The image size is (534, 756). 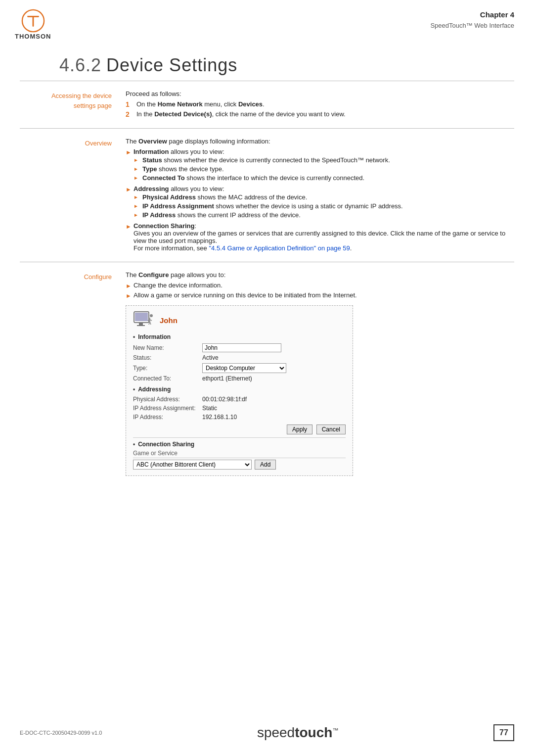 What do you see at coordinates (287, 65) in the screenshot?
I see `page-title: 4.6.2Device Settings` at bounding box center [287, 65].